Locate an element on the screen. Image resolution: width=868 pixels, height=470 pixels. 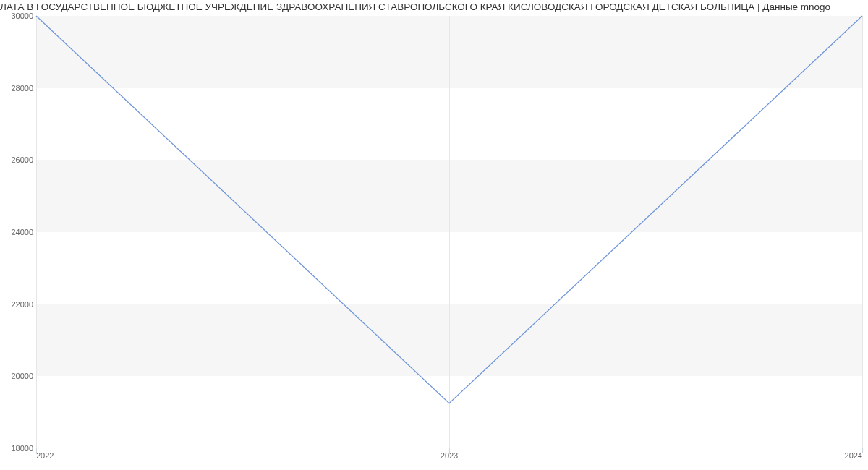
y-tick-label: 22000 is located at coordinates (17, 304).